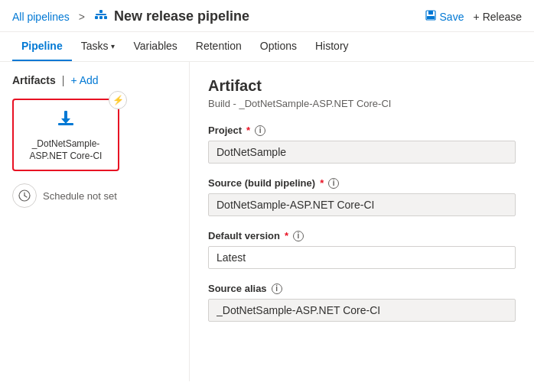 The width and height of the screenshot is (534, 392). I want to click on tab-variables: Variables, so click(155, 47).